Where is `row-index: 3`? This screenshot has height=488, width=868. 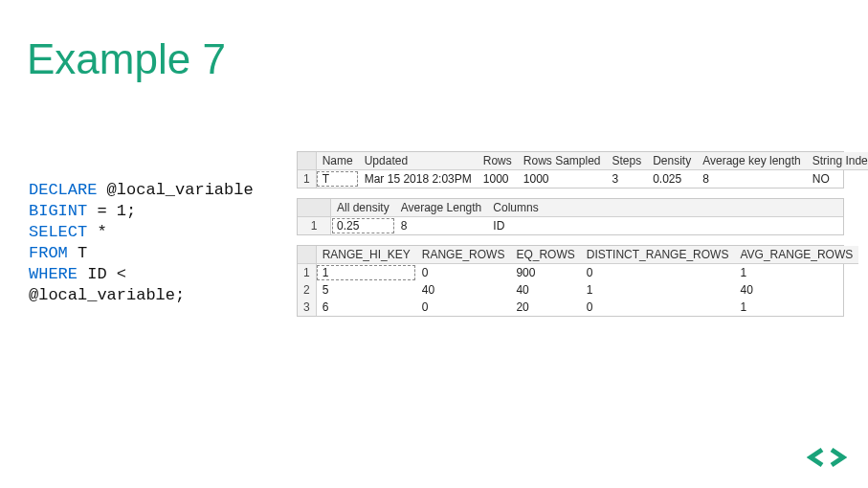
row-index: 3 is located at coordinates (306, 307).